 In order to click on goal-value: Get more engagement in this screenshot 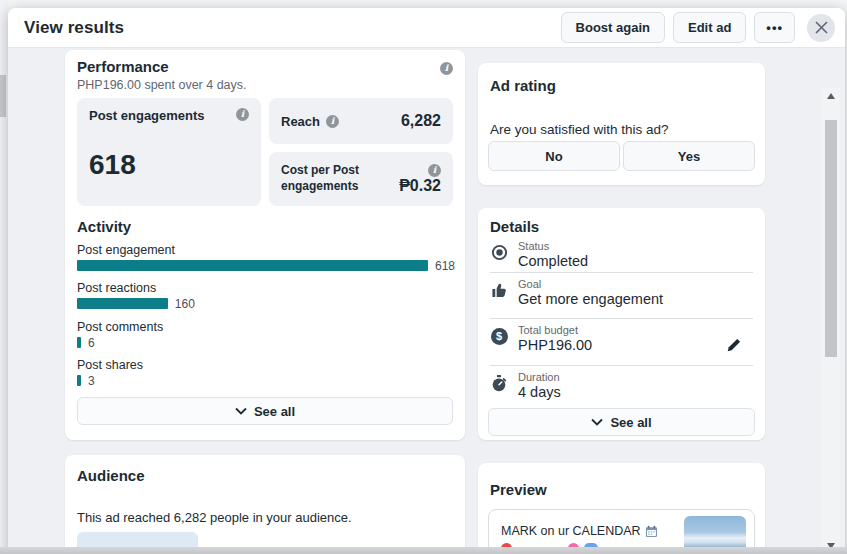, I will do `click(590, 299)`.